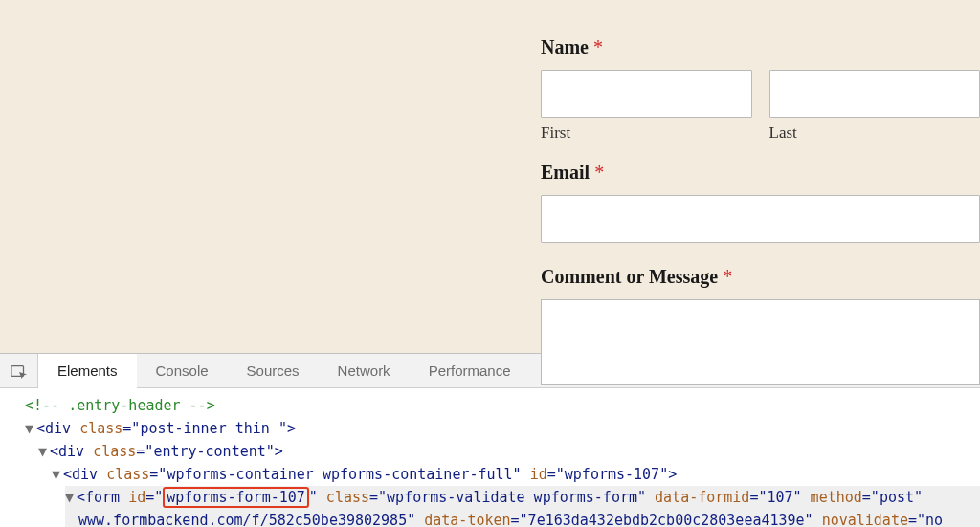 Image resolution: width=980 pixels, height=527 pixels. I want to click on first-name-input, so click(647, 94).